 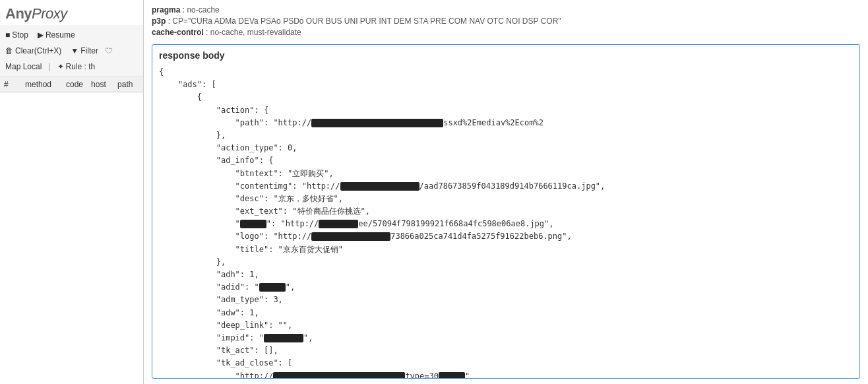 What do you see at coordinates (506, 21) in the screenshot?
I see `p3p-line: p3p : CP="CURa ADMa DEVa PSAo PSDo OUR B…` at bounding box center [506, 21].